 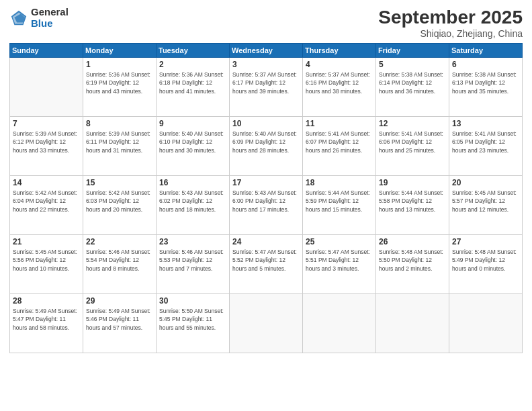 I want to click on day-number: 8, so click(x=120, y=124).